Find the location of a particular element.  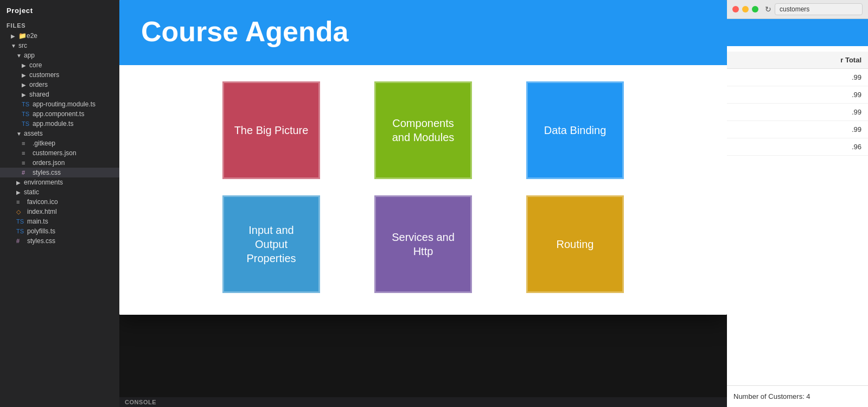

modal-title: Course Agenda is located at coordinates (423, 31).